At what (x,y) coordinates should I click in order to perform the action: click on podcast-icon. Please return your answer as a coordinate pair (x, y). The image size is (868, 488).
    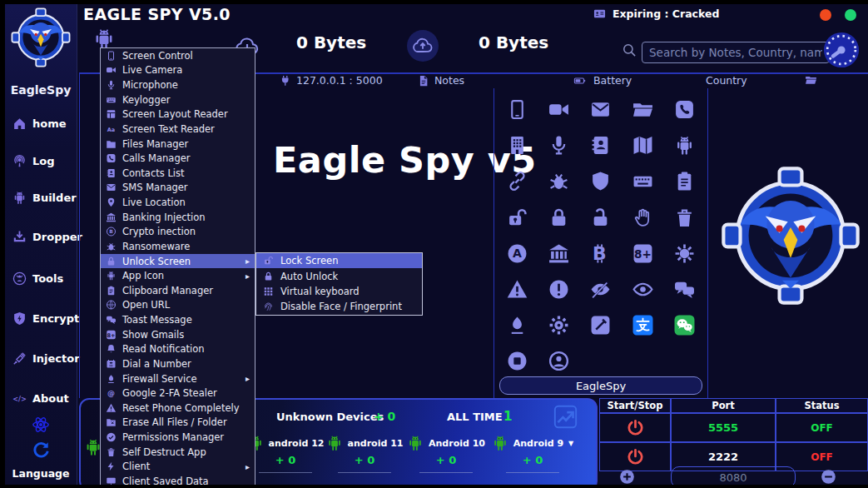
    Looking at the image, I should click on (20, 162).